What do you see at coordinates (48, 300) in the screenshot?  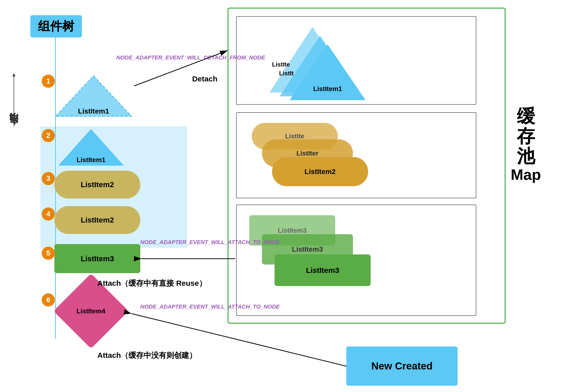 I see `badge-6: 6` at bounding box center [48, 300].